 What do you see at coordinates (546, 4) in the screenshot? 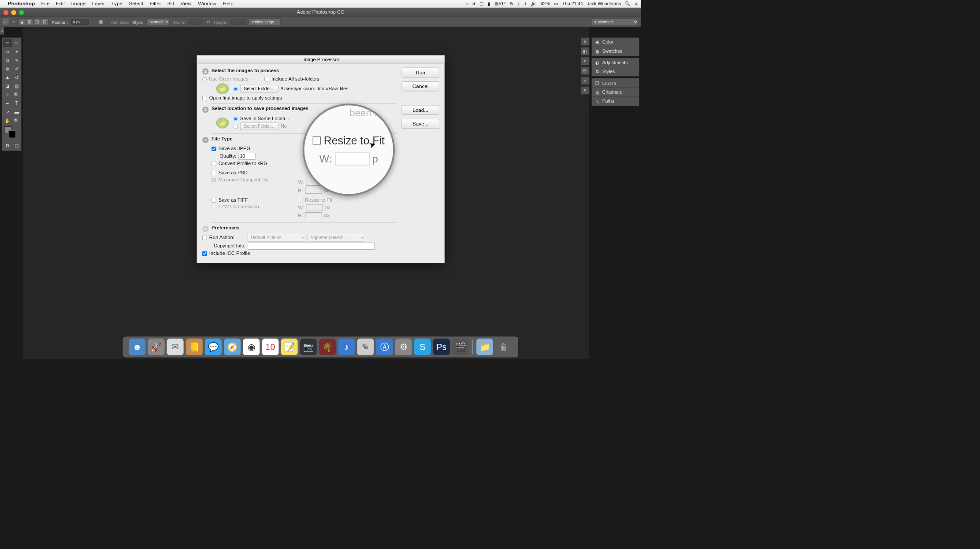
I see `battery-percent: 62%` at bounding box center [546, 4].